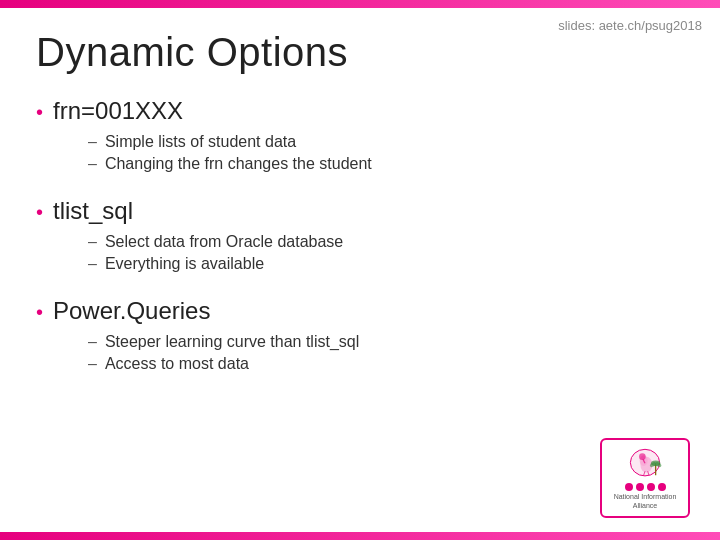  I want to click on sub-text-pq-2: Access to most data, so click(177, 364).